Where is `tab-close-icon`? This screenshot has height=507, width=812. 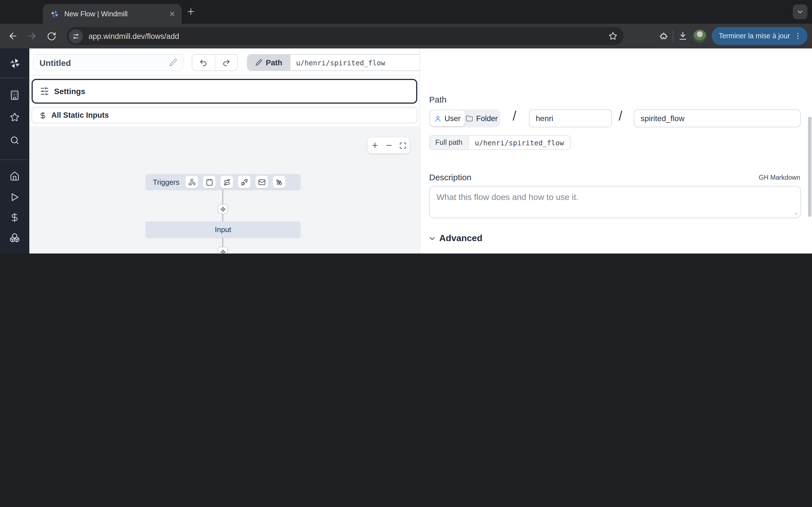 tab-close-icon is located at coordinates (172, 14).